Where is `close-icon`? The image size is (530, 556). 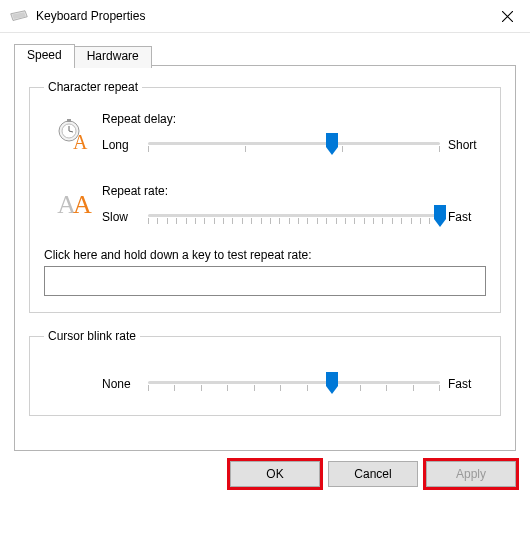 close-icon is located at coordinates (508, 16).